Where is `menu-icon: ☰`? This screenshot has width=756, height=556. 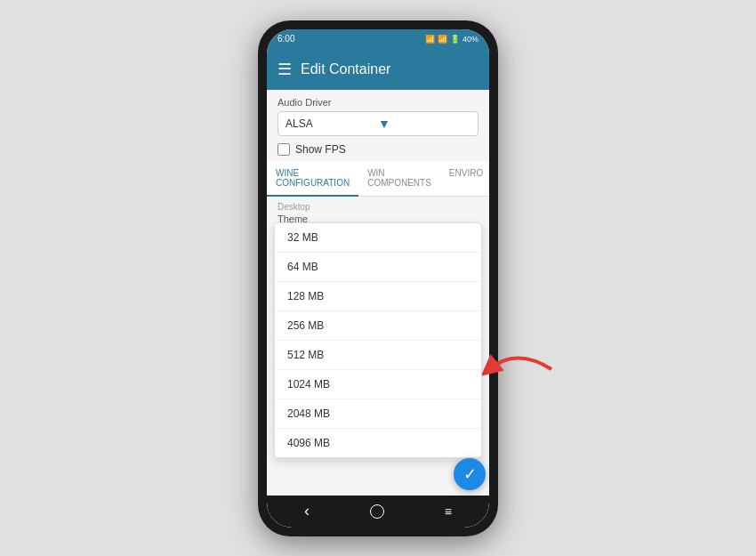 menu-icon: ☰ is located at coordinates (285, 69).